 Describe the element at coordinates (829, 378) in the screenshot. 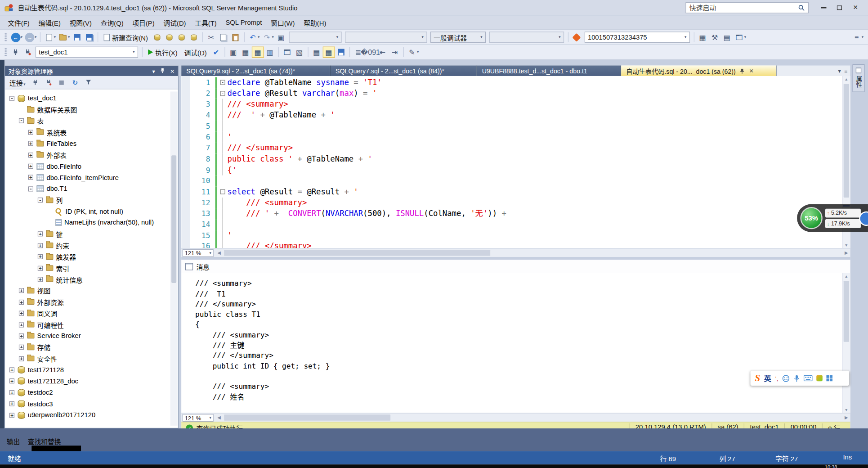

I see `toolbox-grid-icon` at that location.